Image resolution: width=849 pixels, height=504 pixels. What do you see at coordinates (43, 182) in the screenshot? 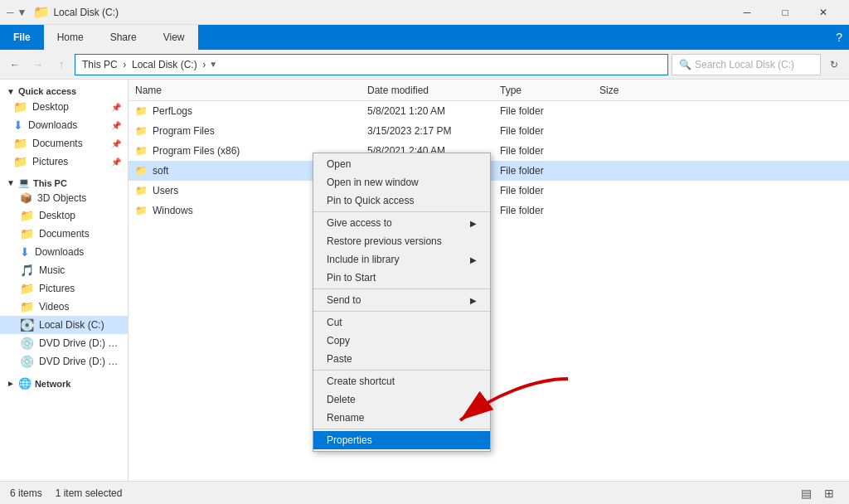
I see `this-pc-text: 💻 This PC` at bounding box center [43, 182].